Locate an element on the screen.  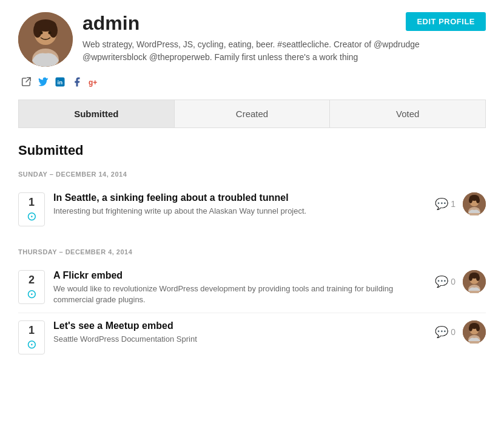
post-description: We would like to revolutionize WordPress… is located at coordinates (240, 294).